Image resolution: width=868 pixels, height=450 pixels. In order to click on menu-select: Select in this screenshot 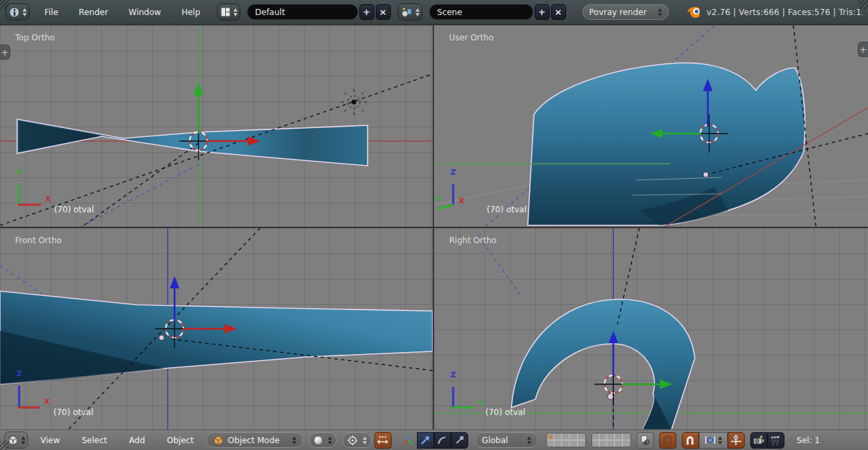, I will do `click(94, 440)`.